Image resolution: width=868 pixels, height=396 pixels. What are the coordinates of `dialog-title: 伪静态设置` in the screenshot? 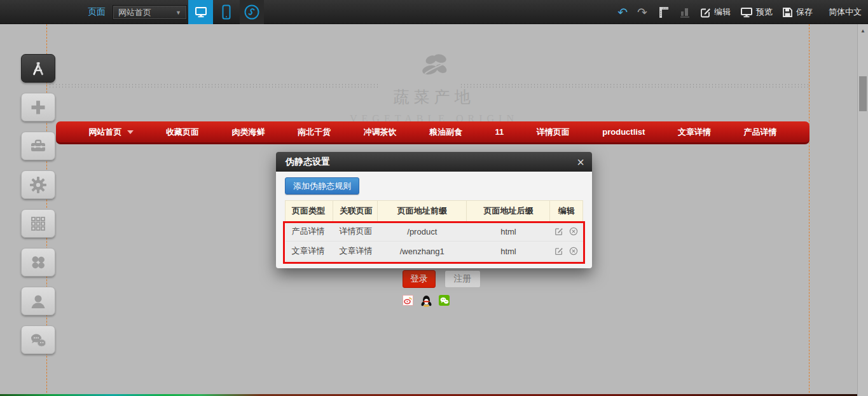 It's located at (308, 162).